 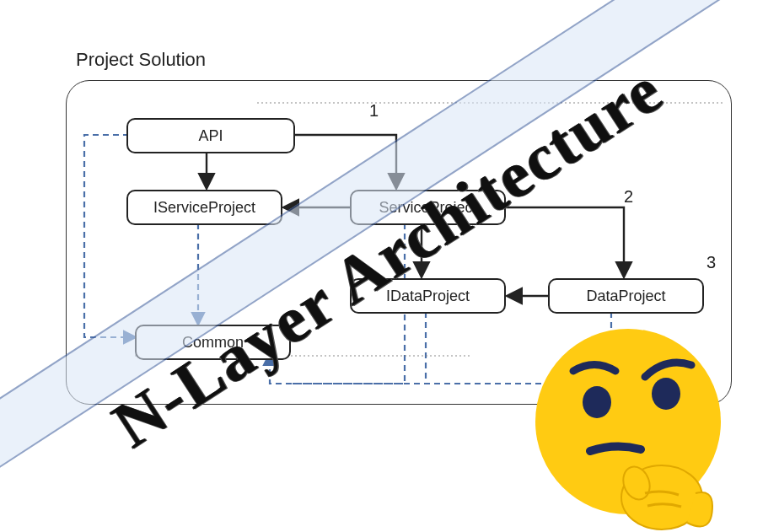 I want to click on box-iservice: IServiceProject, so click(x=204, y=207).